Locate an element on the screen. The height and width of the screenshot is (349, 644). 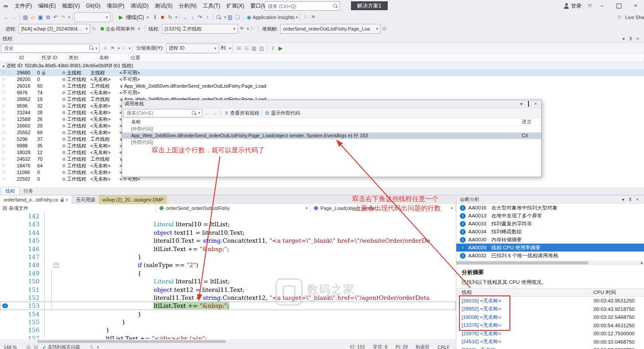
diagnostic-item: iAA0030内存转储摘要 is located at coordinates (550, 240).